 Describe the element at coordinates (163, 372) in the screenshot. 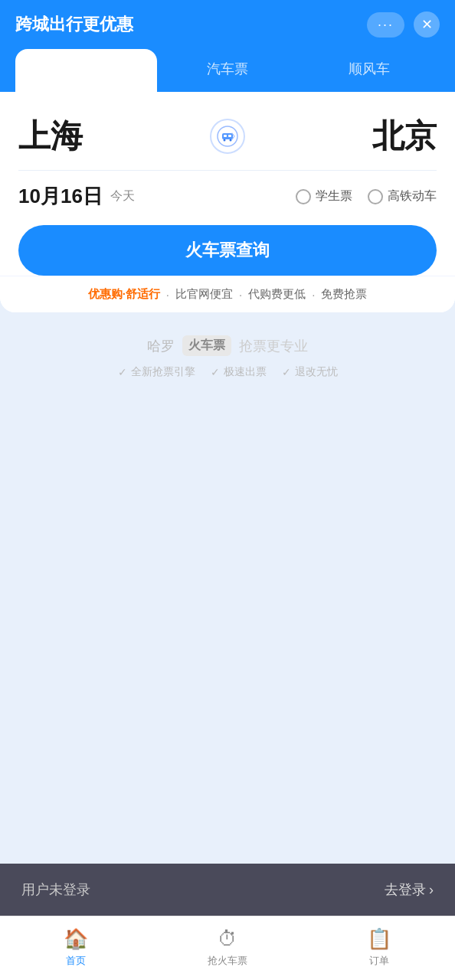

I see `feature-label-0: 全新抢票引擎` at that location.